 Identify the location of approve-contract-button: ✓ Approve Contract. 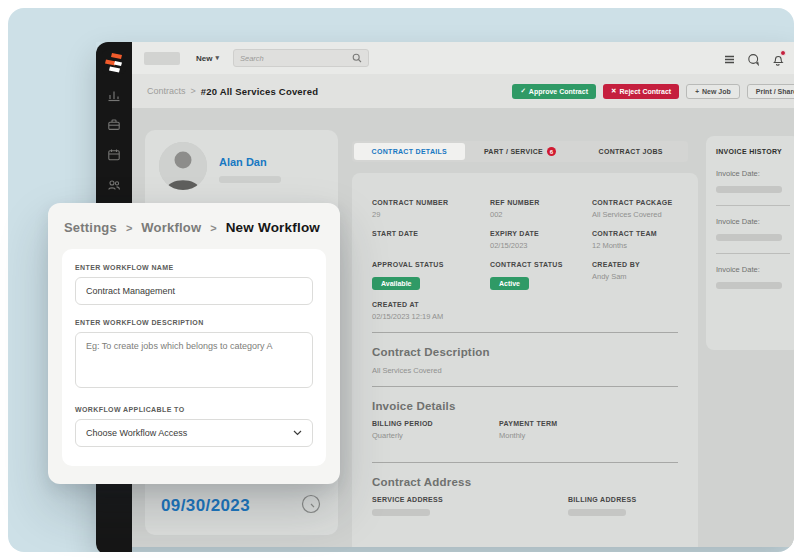
(554, 92).